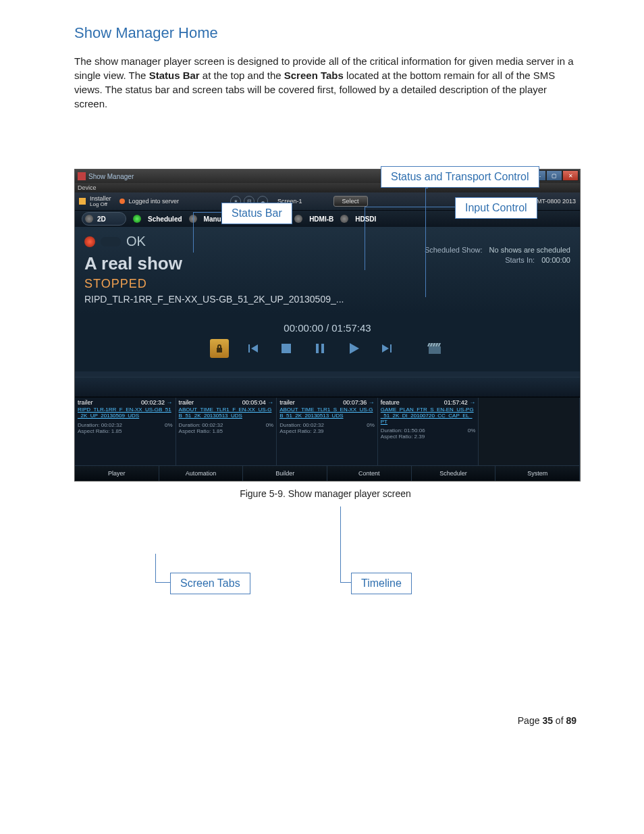 The width and height of the screenshot is (644, 834). What do you see at coordinates (498, 255) in the screenshot?
I see `scheduled-info: Scheduled Show: No shows are scheduled S…` at bounding box center [498, 255].